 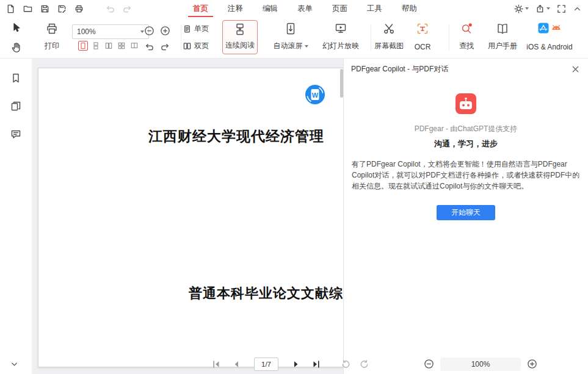 I want to click on collapse-ribbon-button, so click(x=578, y=9).